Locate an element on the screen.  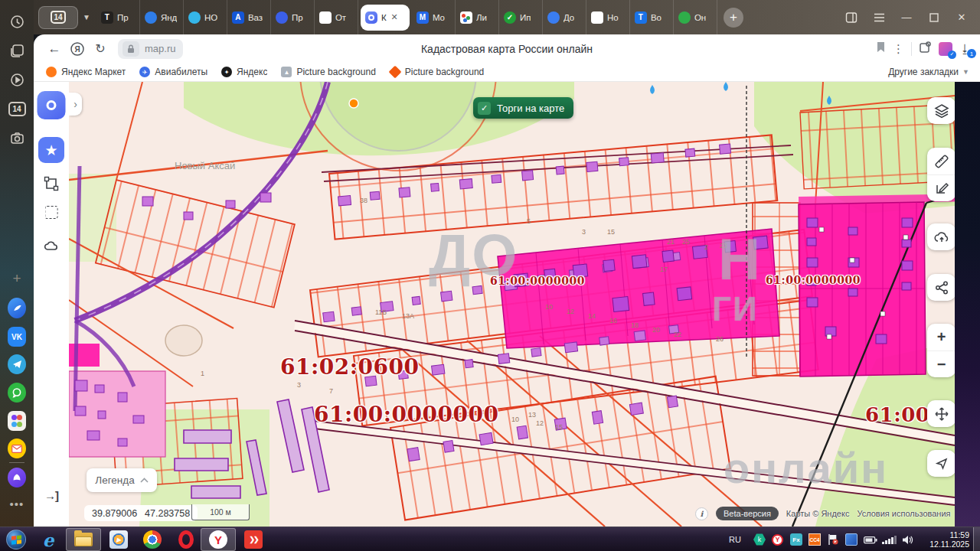
minimize-button: — is located at coordinates (906, 18).